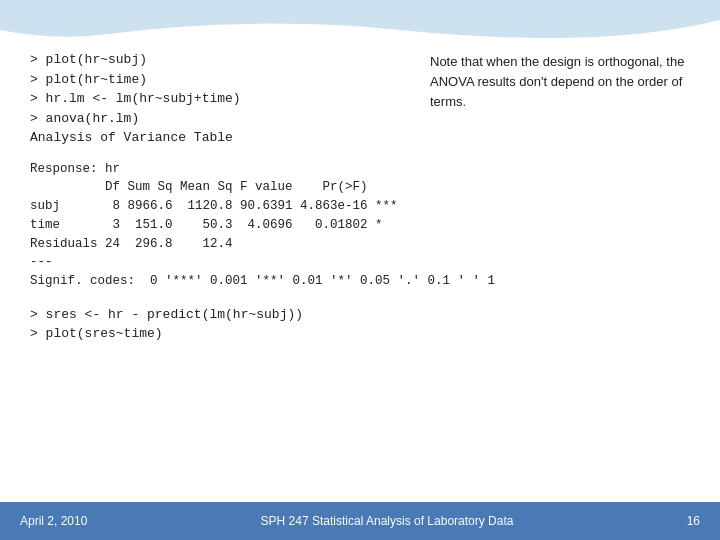 Image resolution: width=720 pixels, height=540 pixels. What do you see at coordinates (54, 521) in the screenshot?
I see `footer-date: April 2, 2010` at bounding box center [54, 521].